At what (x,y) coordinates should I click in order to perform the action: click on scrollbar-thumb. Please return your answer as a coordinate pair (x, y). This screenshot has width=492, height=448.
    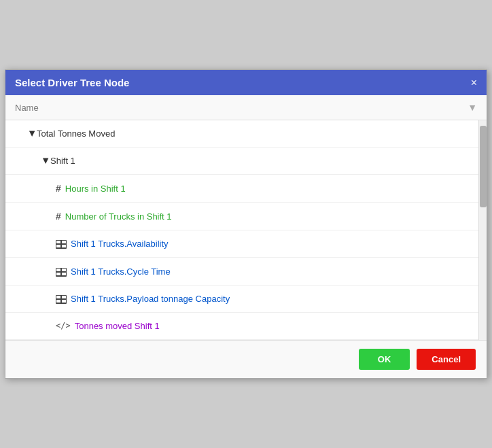
    Looking at the image, I should click on (483, 167).